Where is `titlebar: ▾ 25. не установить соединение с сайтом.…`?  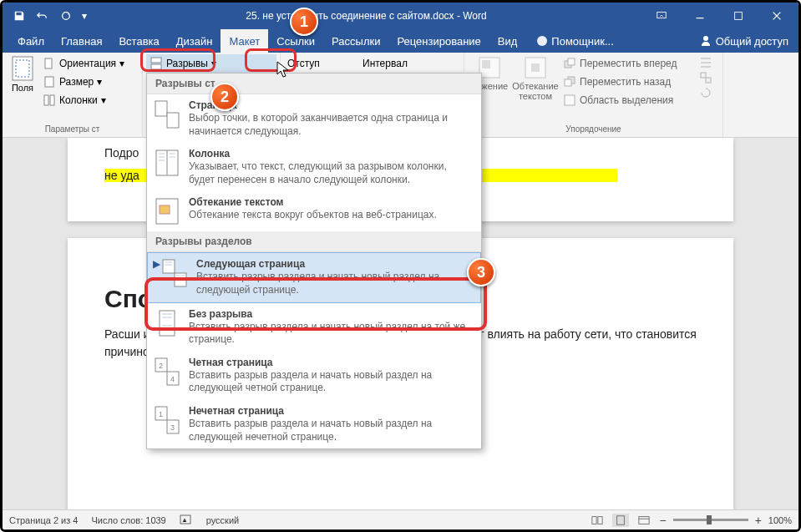 titlebar: ▾ 25. не установить соединение с сайтом.… is located at coordinates (401, 16).